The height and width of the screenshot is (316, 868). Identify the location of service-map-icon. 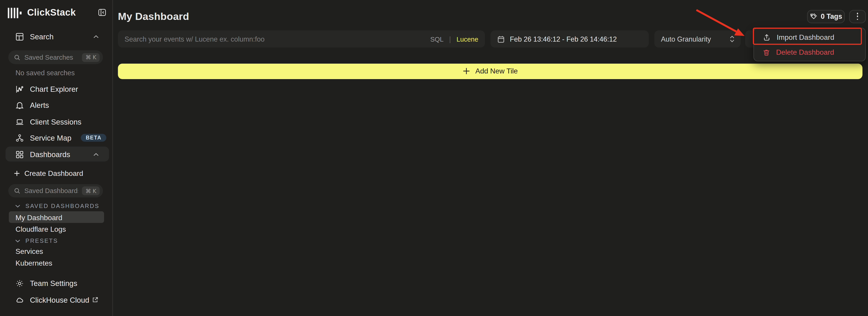
(20, 138).